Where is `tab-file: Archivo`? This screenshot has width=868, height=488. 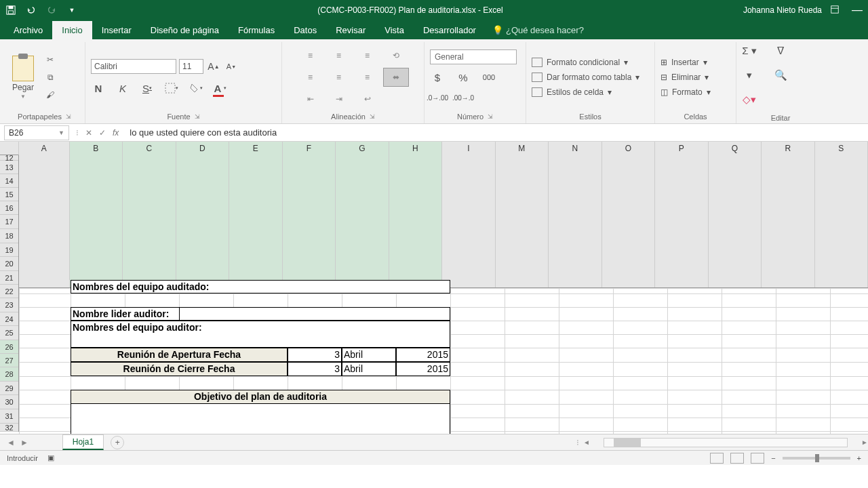 tab-file: Archivo is located at coordinates (28, 30).